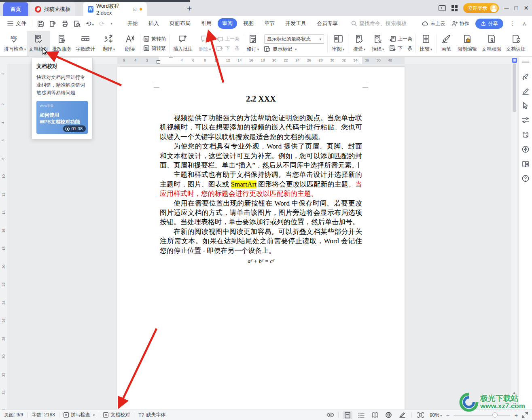 This screenshot has height=420, width=532. What do you see at coordinates (53, 23) in the screenshot?
I see `export-icon` at bounding box center [53, 23].